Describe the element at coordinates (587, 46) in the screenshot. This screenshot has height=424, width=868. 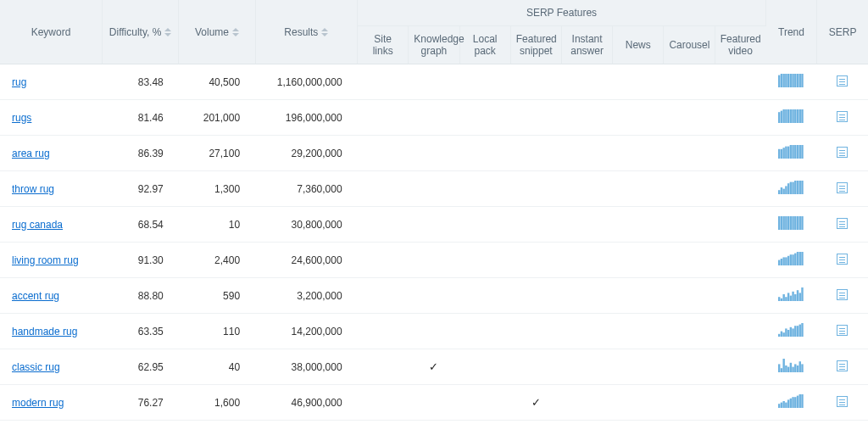
I see `col-instant-answer: Instant answer` at that location.